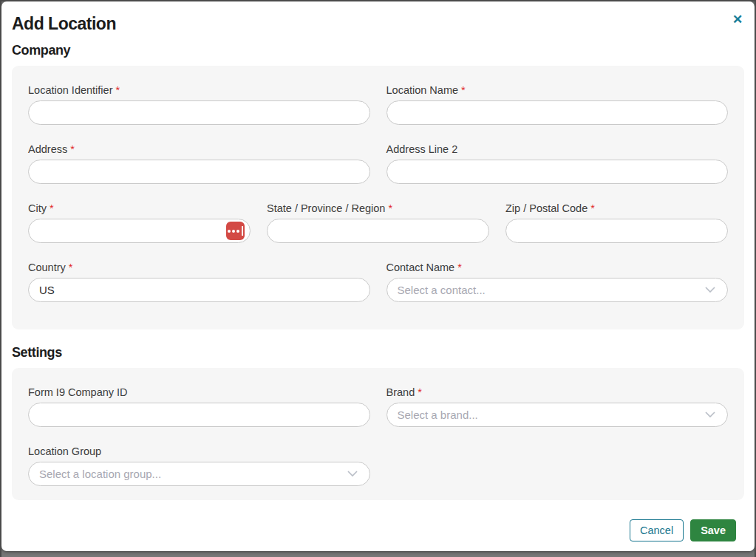  What do you see at coordinates (683, 530) in the screenshot?
I see `dialog-footer: Cancel Save` at bounding box center [683, 530].